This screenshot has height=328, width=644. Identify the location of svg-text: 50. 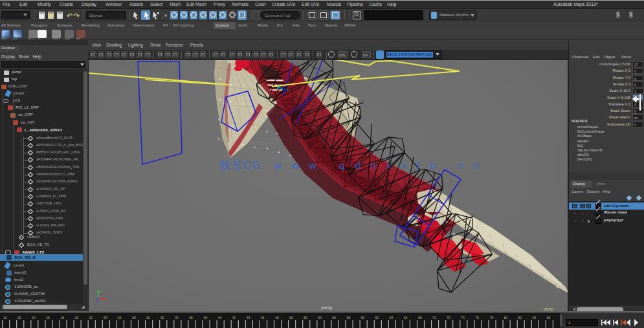
(291, 318).